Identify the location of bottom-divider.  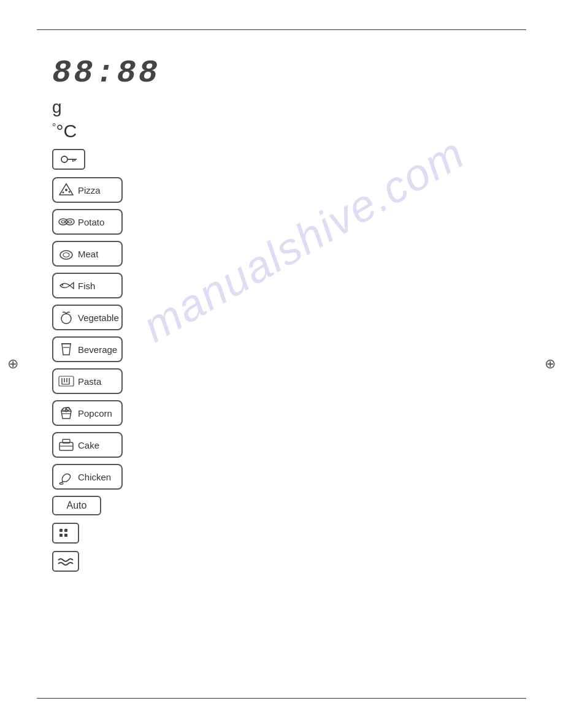
(282, 699).